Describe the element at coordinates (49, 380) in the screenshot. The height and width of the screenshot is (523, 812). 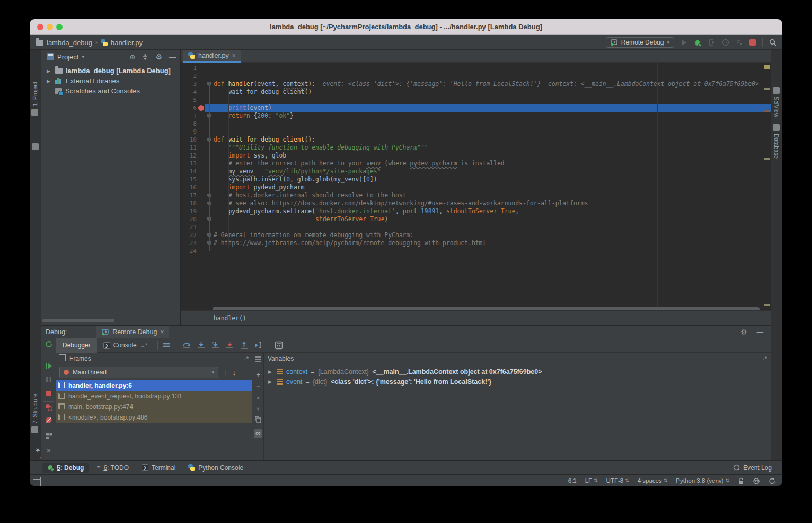
I see `pause-icon` at that location.